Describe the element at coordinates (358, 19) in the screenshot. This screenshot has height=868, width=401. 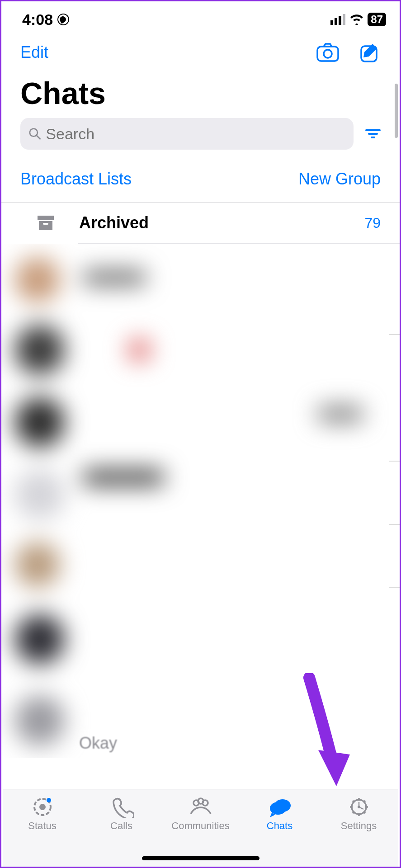
I see `status-indicators: 87` at that location.